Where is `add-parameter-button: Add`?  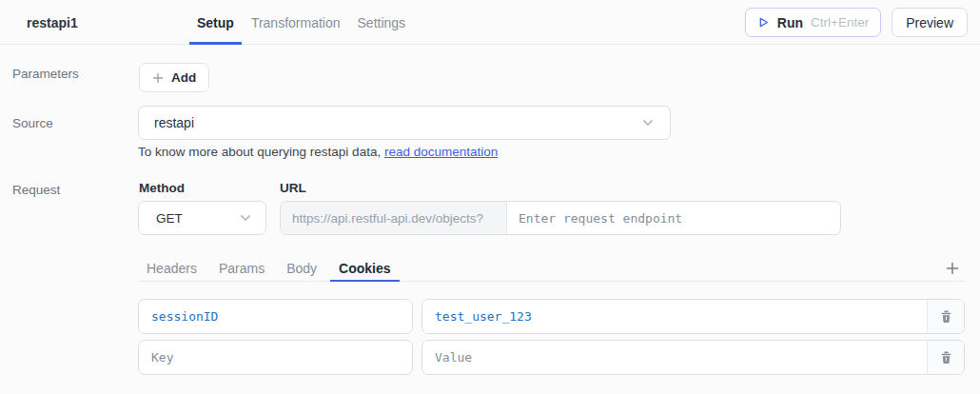
add-parameter-button: Add is located at coordinates (174, 78).